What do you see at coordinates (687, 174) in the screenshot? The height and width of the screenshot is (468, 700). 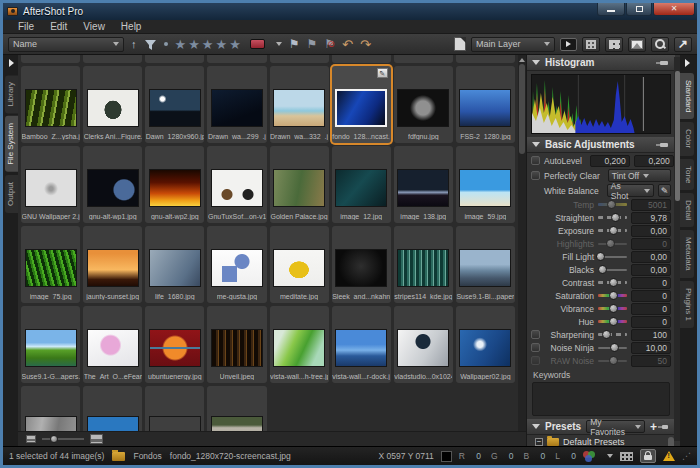 I see `right-tab: Tone` at bounding box center [687, 174].